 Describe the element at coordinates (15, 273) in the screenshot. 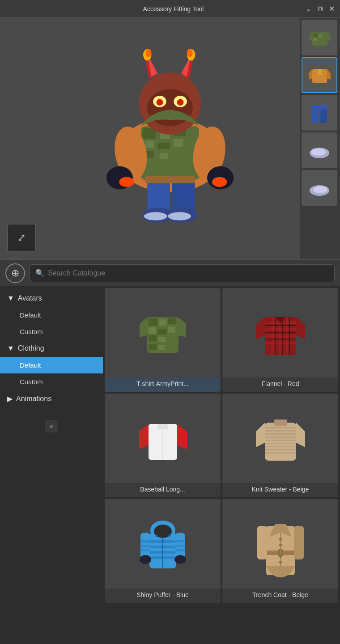

I see `add-icon: ⊕` at that location.